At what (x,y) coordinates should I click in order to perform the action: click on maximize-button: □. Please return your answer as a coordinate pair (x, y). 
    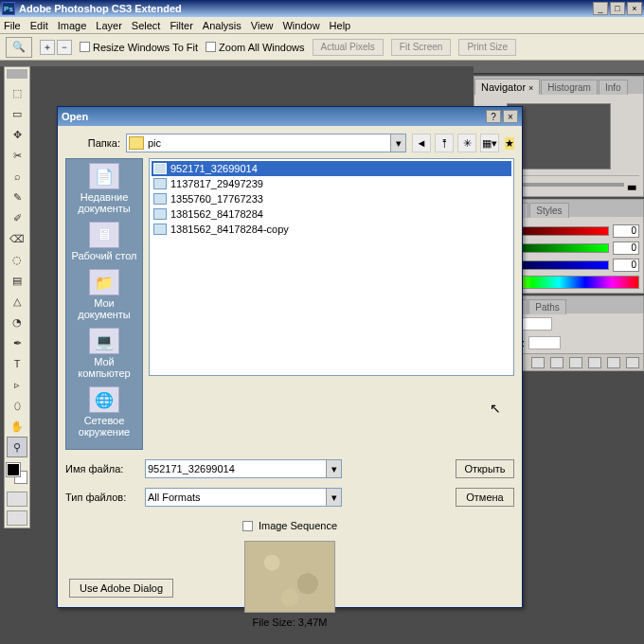
    Looking at the image, I should click on (617, 9).